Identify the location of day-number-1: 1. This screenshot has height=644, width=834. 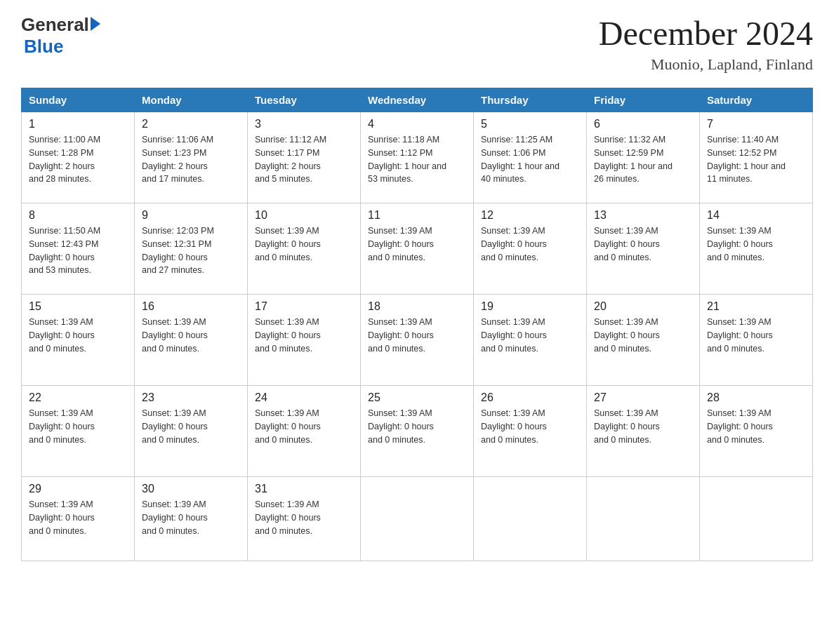
(78, 124).